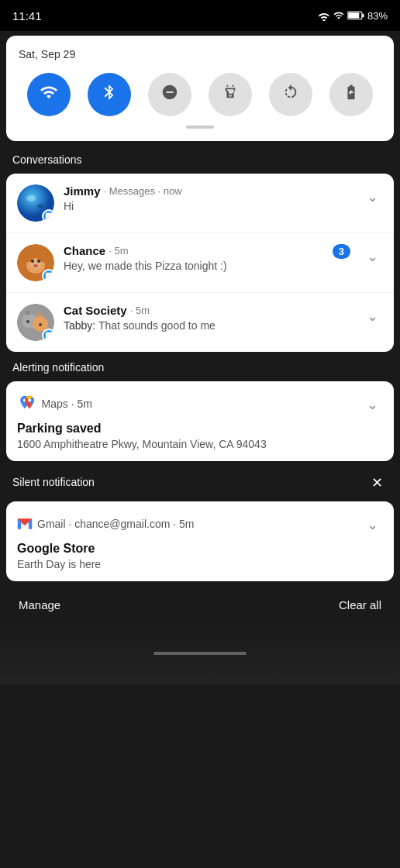 This screenshot has width=400, height=868. What do you see at coordinates (48, 215) in the screenshot?
I see `jimmy-app-badge` at bounding box center [48, 215].